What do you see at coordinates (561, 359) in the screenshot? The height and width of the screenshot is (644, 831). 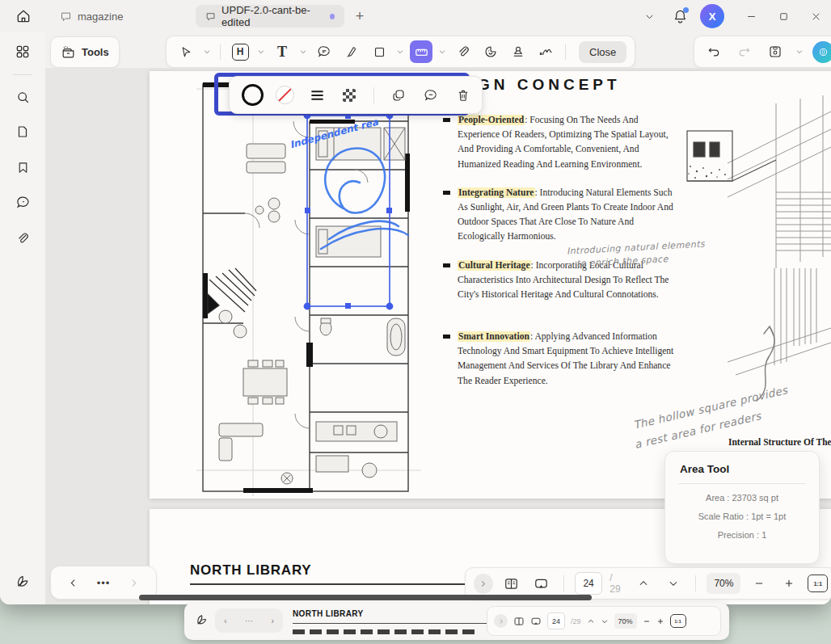 I see `list-item: Smart Innovation: Applying Advanced Info…` at bounding box center [561, 359].